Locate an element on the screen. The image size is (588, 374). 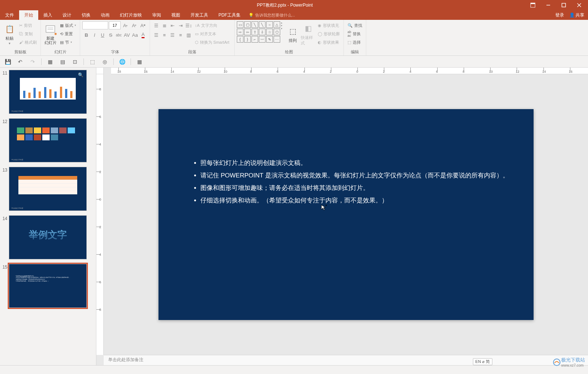
tab-slideshow: 幻灯片放映 is located at coordinates (131, 15).